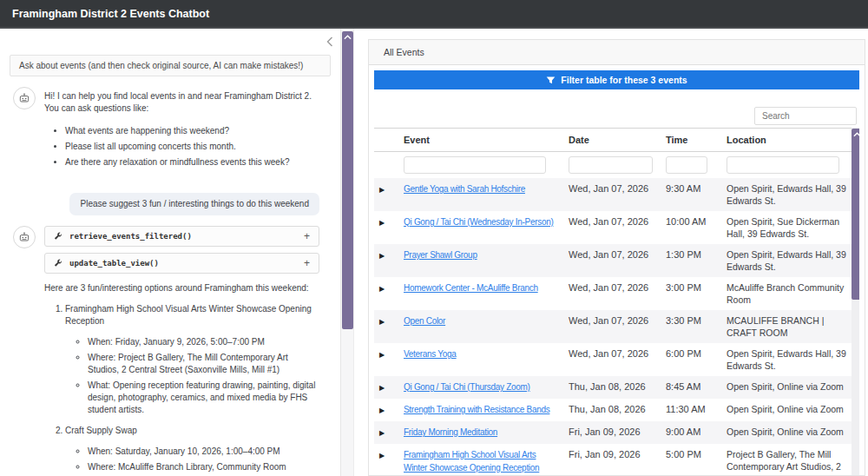  Describe the element at coordinates (464, 189) in the screenshot. I see `event-link: Gentle Yoga with Sarah Hofschire` at that location.